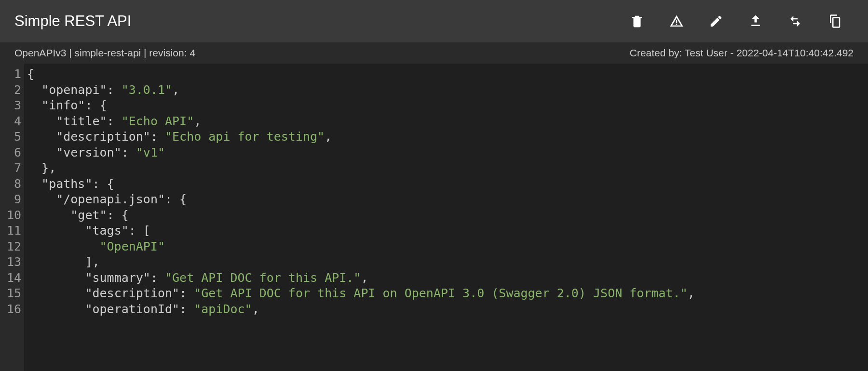 Image resolution: width=868 pixels, height=371 pixels. Describe the element at coordinates (11, 294) in the screenshot. I see `line-number: 15` at that location.